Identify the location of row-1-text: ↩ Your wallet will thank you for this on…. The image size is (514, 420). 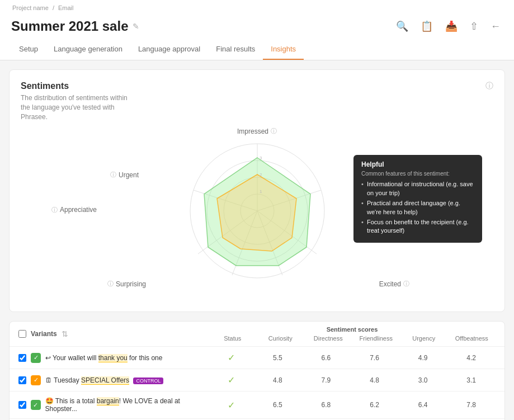
(104, 358).